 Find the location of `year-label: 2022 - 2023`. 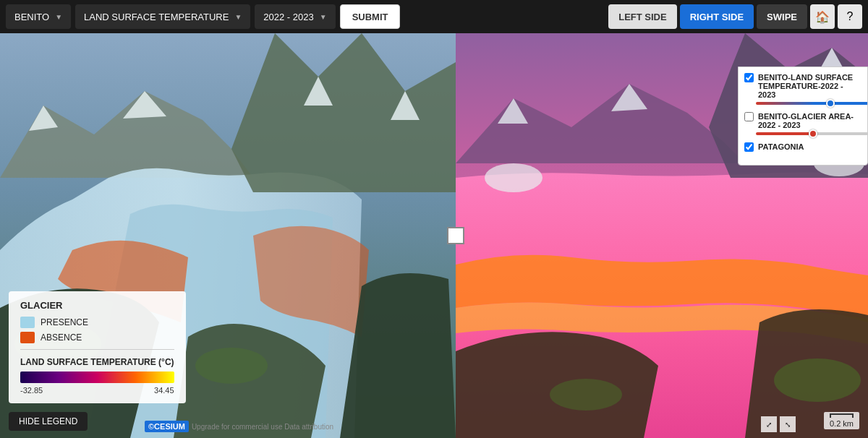

year-label: 2022 - 2023 is located at coordinates (288, 17).